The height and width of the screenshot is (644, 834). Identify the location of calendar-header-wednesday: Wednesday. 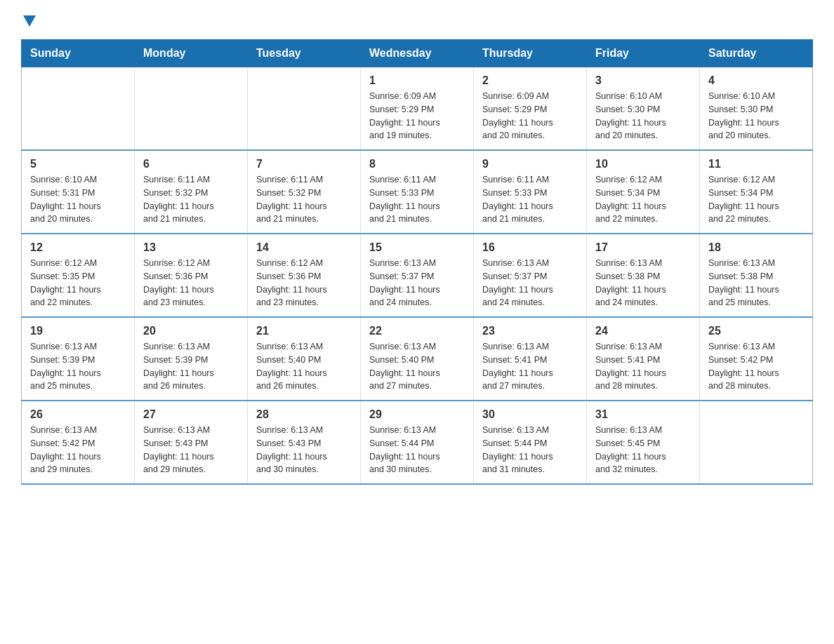
(417, 53).